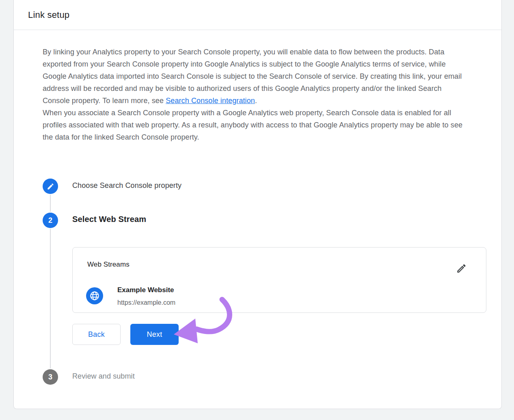 The image size is (514, 420). I want to click on web-stream-url: https://example.com, so click(146, 303).